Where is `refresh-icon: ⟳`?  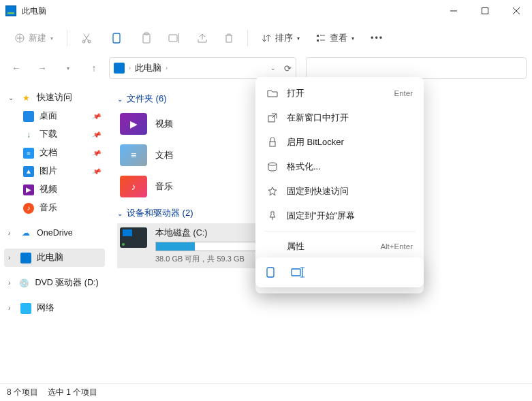
refresh-icon: ⟳ is located at coordinates (287, 68).